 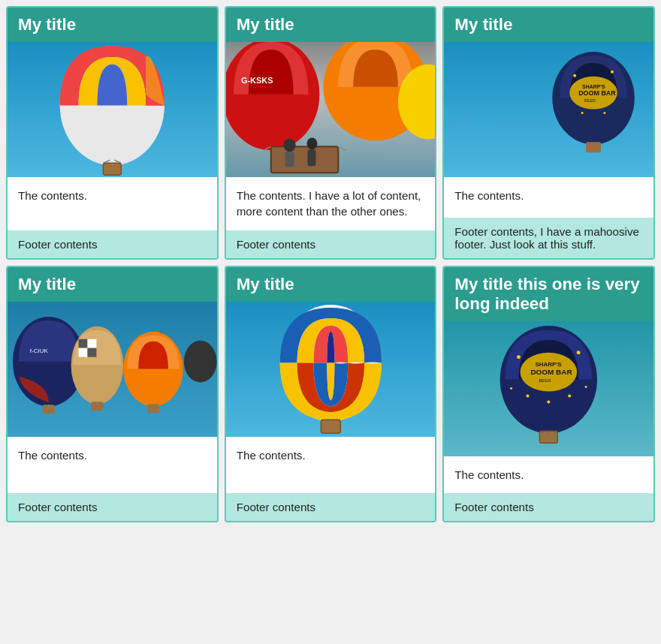 I want to click on balloon-6-svg: SHARP'S DOOM BAR BEER, so click(x=548, y=389).